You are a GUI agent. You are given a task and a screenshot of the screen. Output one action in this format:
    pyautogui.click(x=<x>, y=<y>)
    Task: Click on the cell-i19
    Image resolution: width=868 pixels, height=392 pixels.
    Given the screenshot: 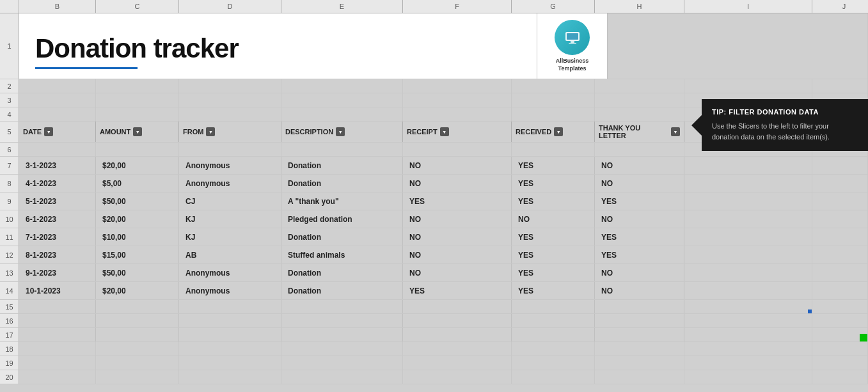 What is the action you would take?
    pyautogui.click(x=748, y=363)
    